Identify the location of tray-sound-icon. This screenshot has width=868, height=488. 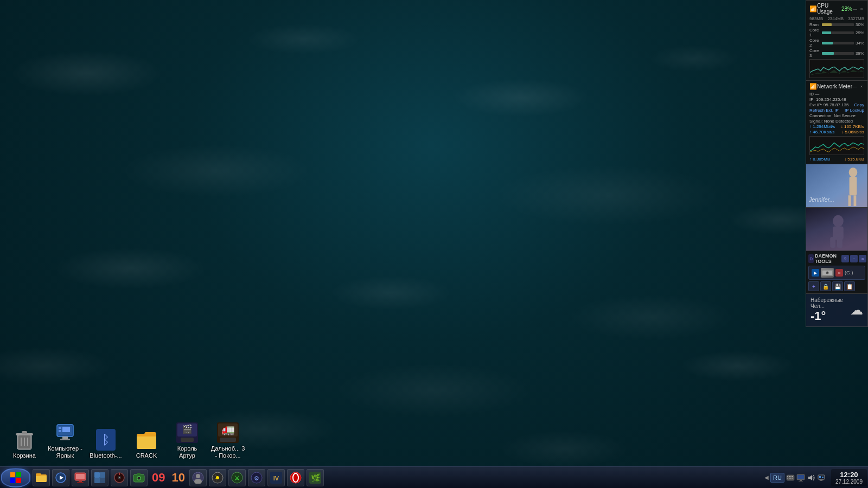
(811, 478).